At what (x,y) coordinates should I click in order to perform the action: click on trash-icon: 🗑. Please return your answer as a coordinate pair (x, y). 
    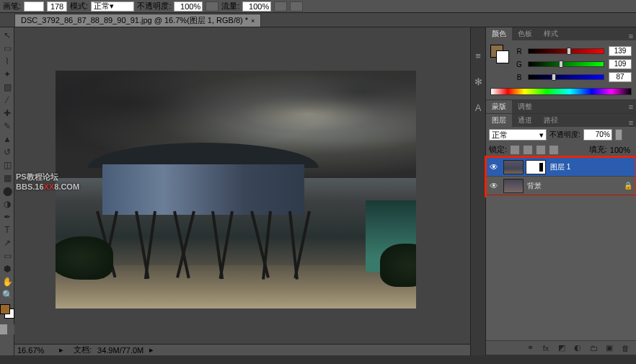
    Looking at the image, I should click on (625, 348).